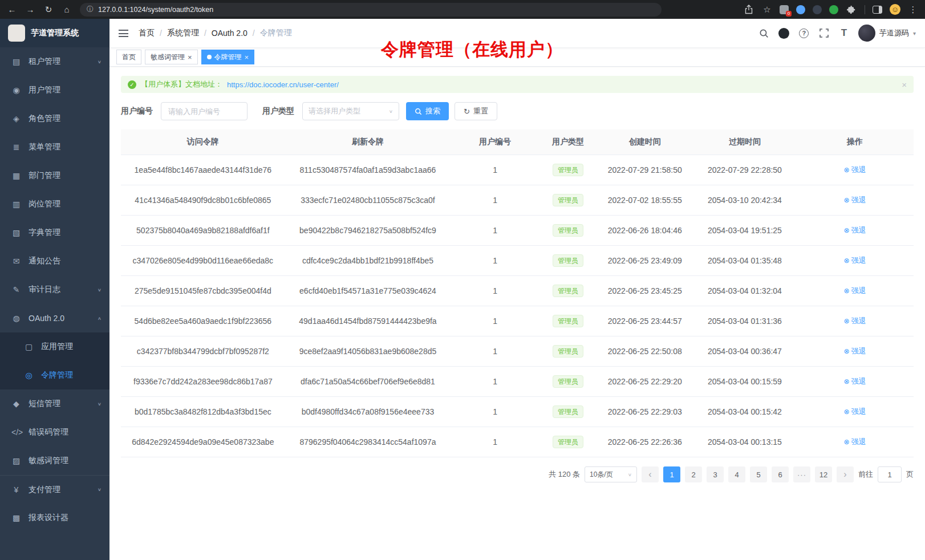 Image resolution: width=925 pixels, height=560 pixels. I want to click on tab-home: 首页, so click(129, 57).